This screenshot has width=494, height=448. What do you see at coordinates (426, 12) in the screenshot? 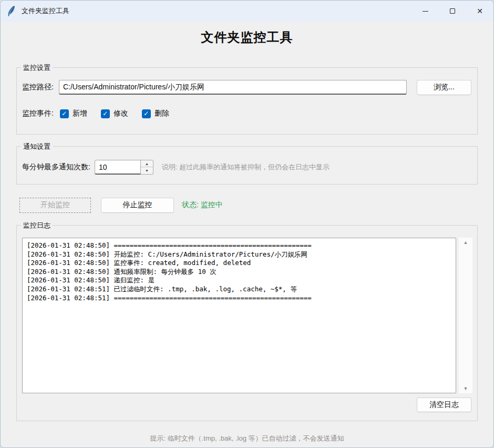
I see `minimize-icon` at bounding box center [426, 12].